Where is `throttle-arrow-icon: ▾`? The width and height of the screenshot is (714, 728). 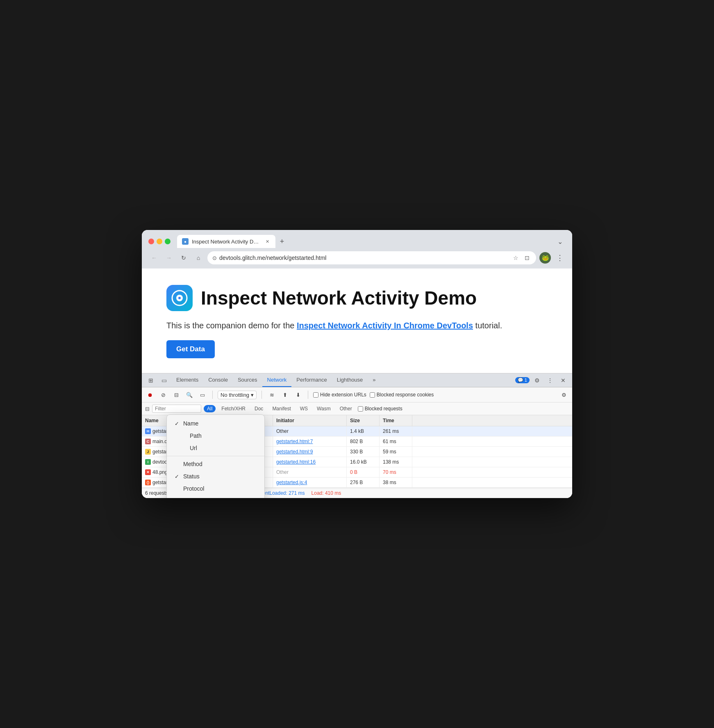
throttle-arrow-icon: ▾ is located at coordinates (252, 395).